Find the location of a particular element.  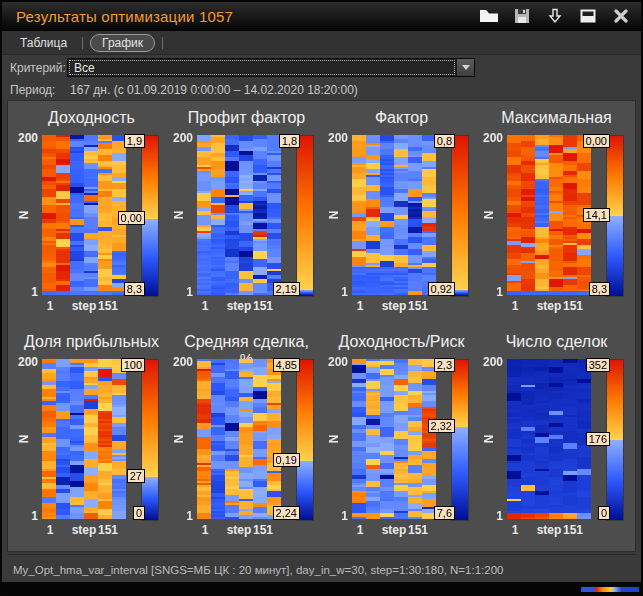

colorbar-label-top: 352 is located at coordinates (598, 365).